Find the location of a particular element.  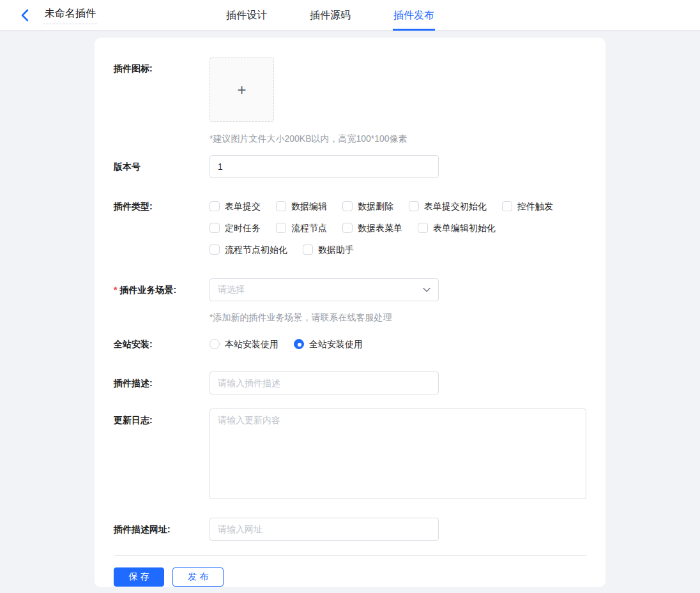

description-label: 插件描述: is located at coordinates (162, 383).